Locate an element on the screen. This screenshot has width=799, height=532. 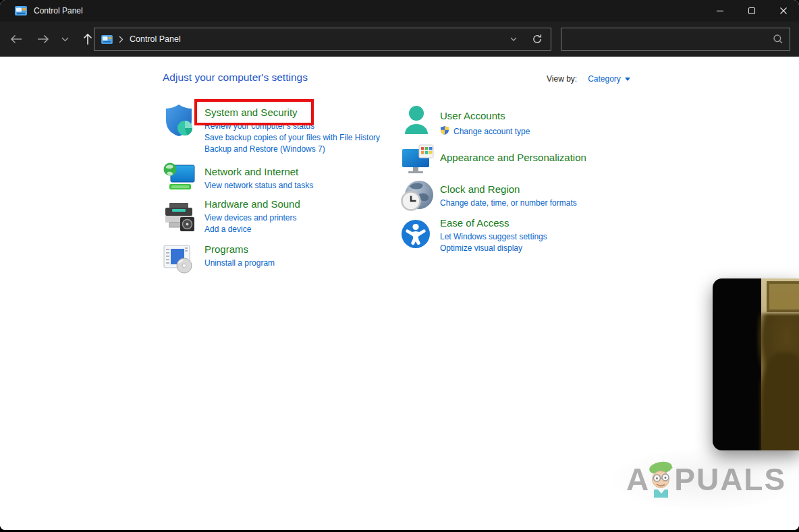
view-by-label: View by: is located at coordinates (561, 79).